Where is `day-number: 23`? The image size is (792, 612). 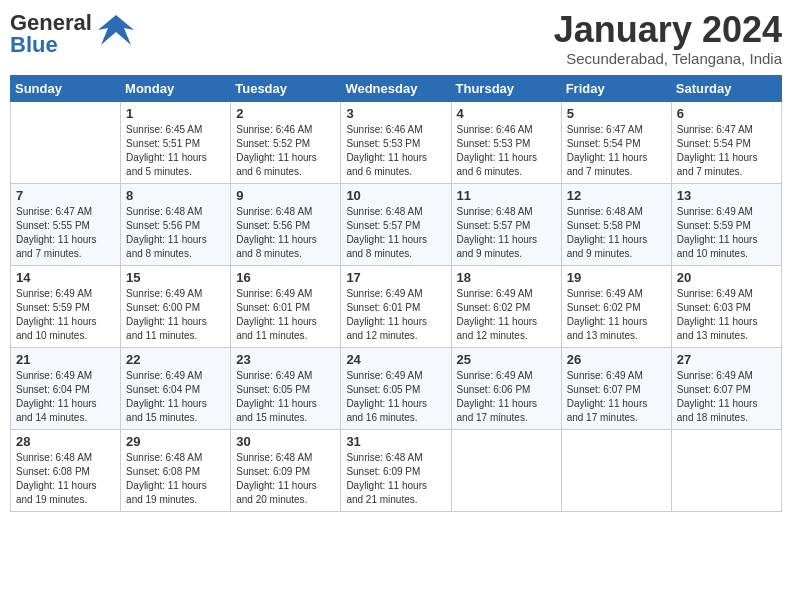 day-number: 23 is located at coordinates (286, 360).